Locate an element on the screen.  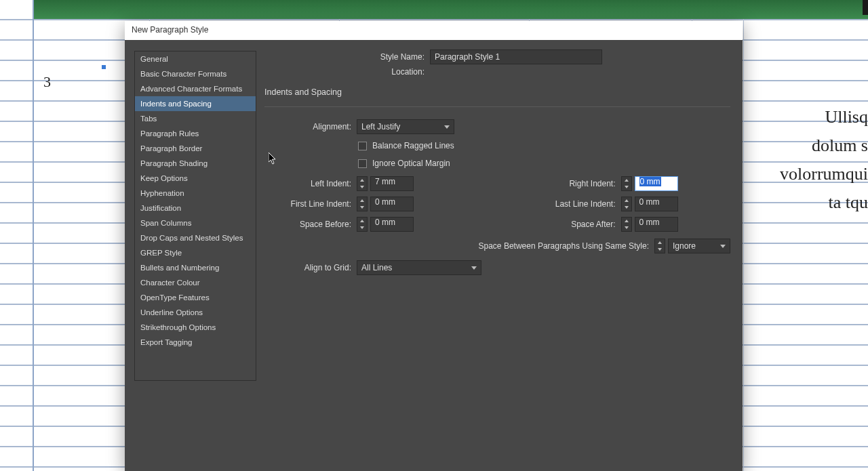
first-line-indent-input: 0 mm is located at coordinates (392, 204).